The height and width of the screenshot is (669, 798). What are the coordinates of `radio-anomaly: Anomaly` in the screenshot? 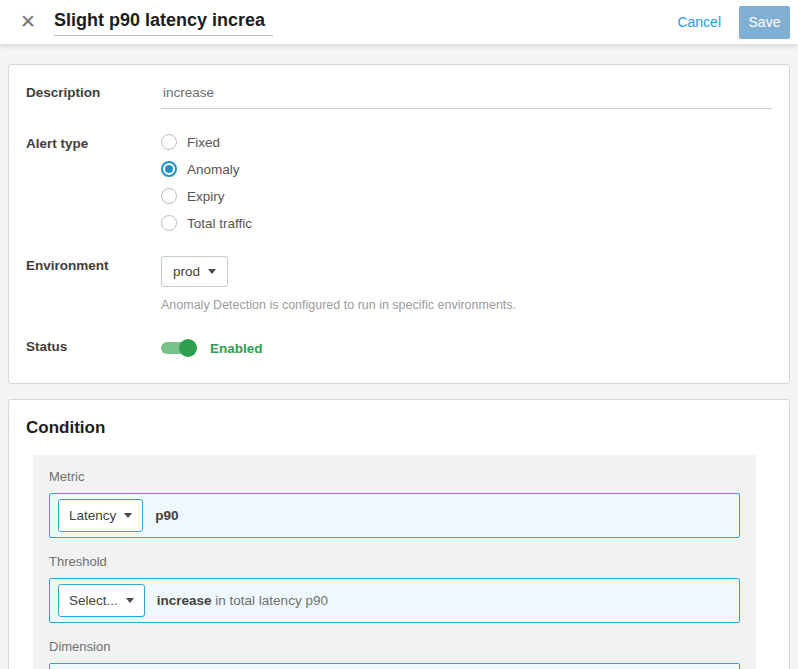 It's located at (466, 169).